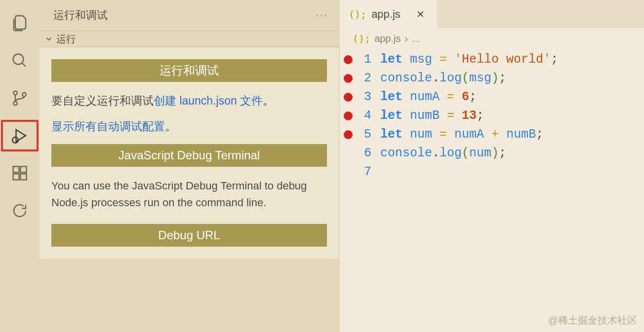  What do you see at coordinates (416, 38) in the screenshot?
I see `breadcrumb-more: ...` at bounding box center [416, 38].